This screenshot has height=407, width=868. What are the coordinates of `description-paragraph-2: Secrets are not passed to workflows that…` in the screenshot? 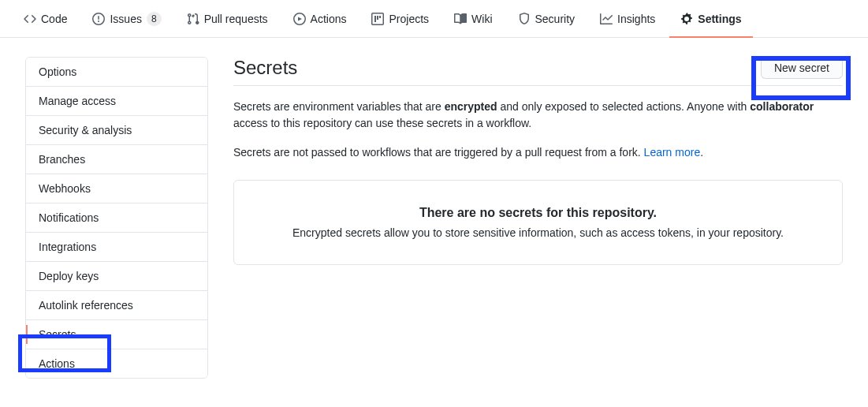 It's located at (538, 153).